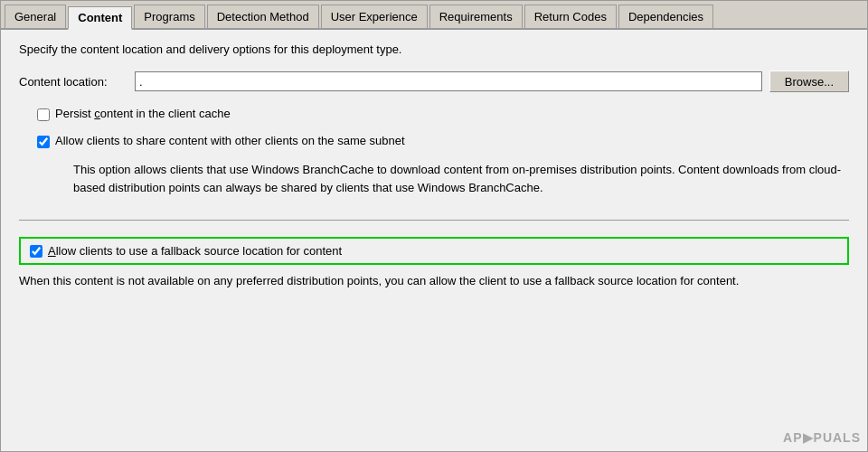 This screenshot has width=868, height=452. What do you see at coordinates (434, 280) in the screenshot?
I see `fallback-description: When this content is not available on an…` at bounding box center [434, 280].